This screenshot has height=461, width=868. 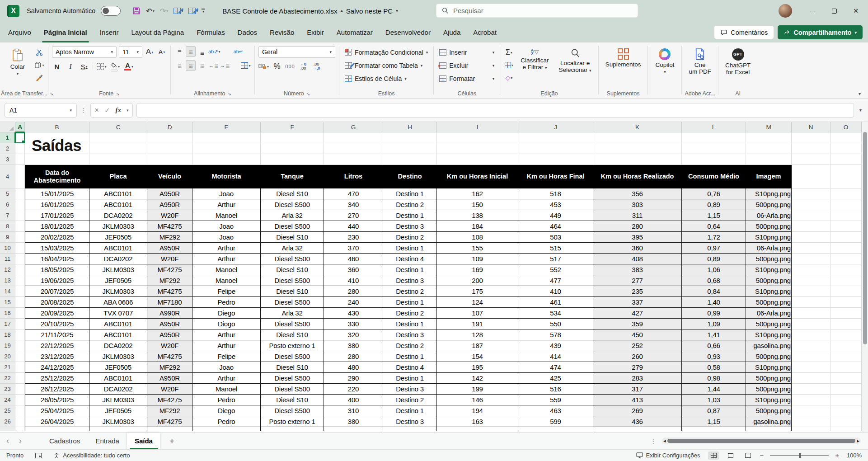 What do you see at coordinates (478, 422) in the screenshot?
I see `cell-I26: 163` at bounding box center [478, 422].